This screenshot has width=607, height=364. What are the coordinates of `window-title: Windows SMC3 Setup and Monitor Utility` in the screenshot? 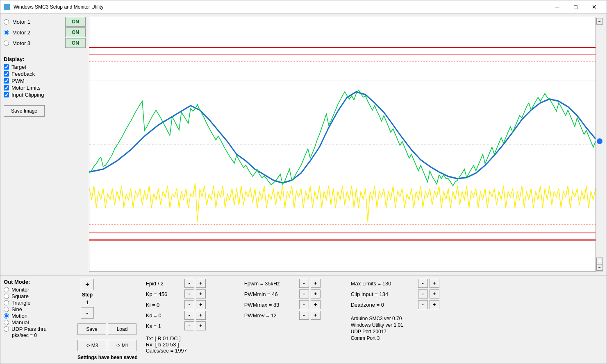 It's located at (58, 7).